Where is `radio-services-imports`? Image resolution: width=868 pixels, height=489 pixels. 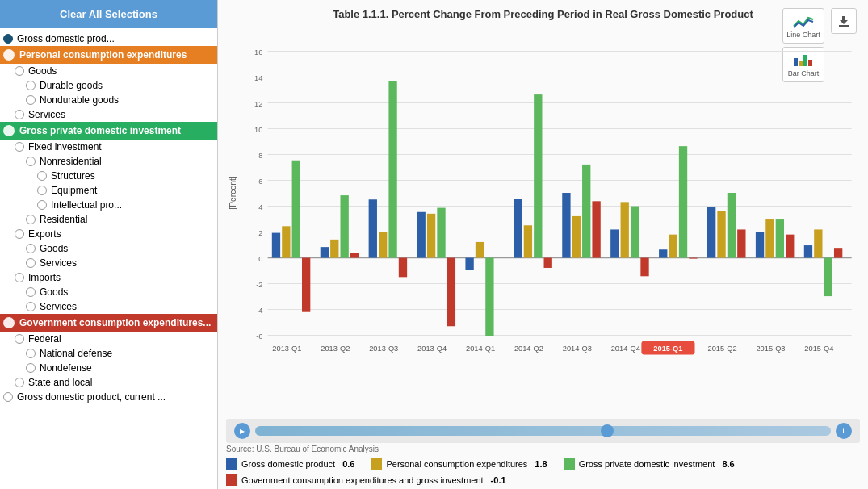 radio-services-imports is located at coordinates (31, 307).